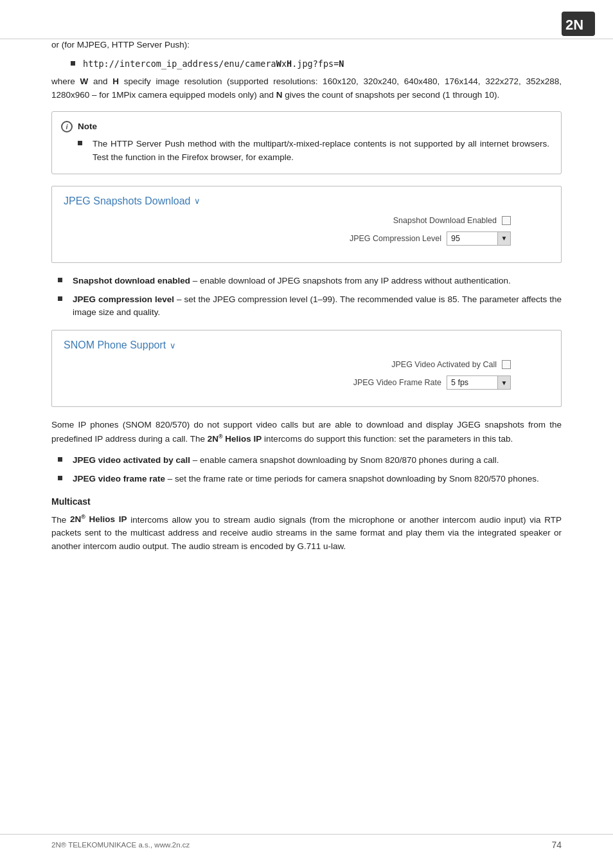  I want to click on footer: 2N® TELEKOMUNIKACE a.s., www.2n.cz 74, so click(306, 842).